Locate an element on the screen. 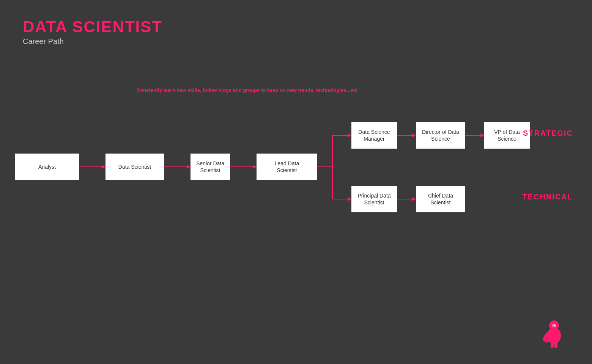 Image resolution: width=592 pixels, height=364 pixels. role-data-scientist: Data Scientist is located at coordinates (135, 167).